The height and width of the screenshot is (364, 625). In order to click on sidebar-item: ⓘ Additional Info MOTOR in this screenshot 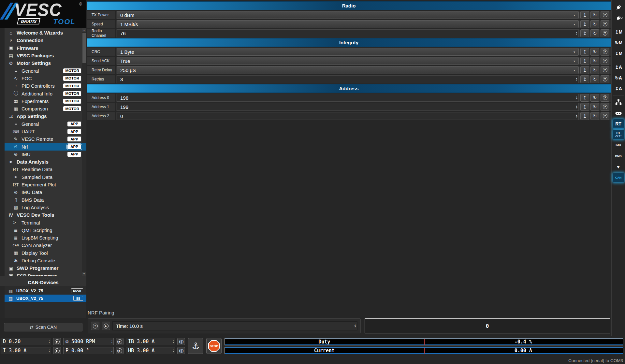, I will do `click(46, 93)`.